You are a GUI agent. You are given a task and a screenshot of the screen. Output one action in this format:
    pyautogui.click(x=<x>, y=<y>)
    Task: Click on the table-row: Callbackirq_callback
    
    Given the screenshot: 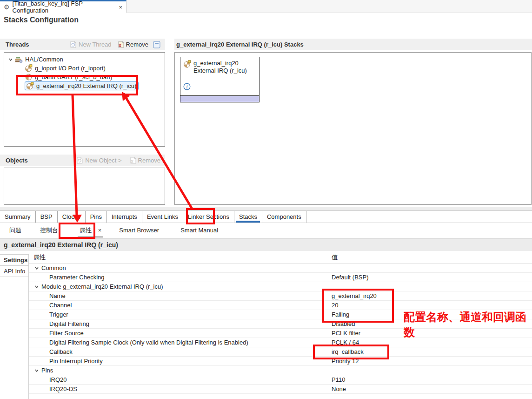 What is the action you would take?
    pyautogui.click(x=280, y=352)
    